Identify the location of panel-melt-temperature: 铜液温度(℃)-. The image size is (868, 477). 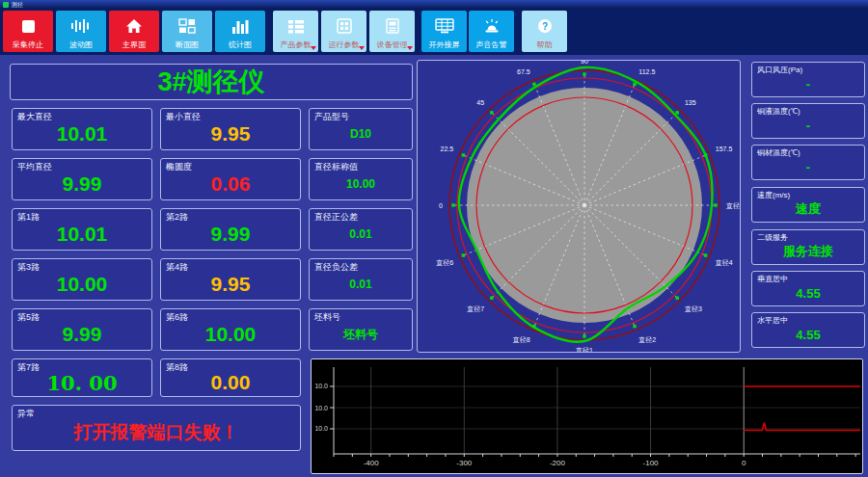
(808, 121).